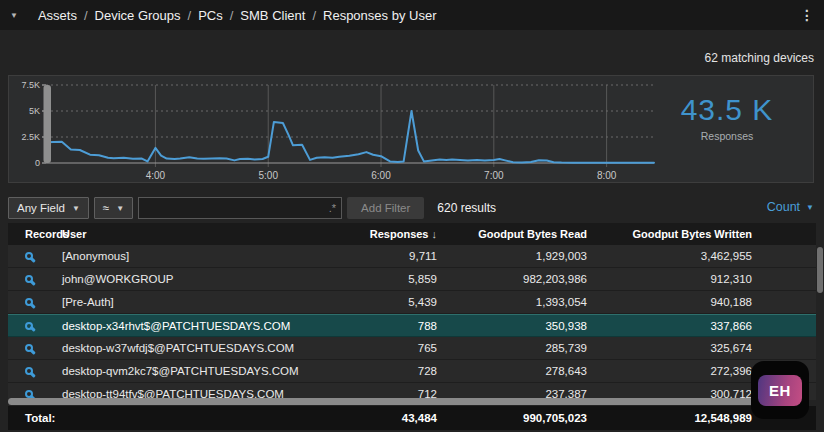 The height and width of the screenshot is (432, 824). Describe the element at coordinates (512, 302) in the screenshot. I see `goodput-read-cell: 1,393,054` at that location.